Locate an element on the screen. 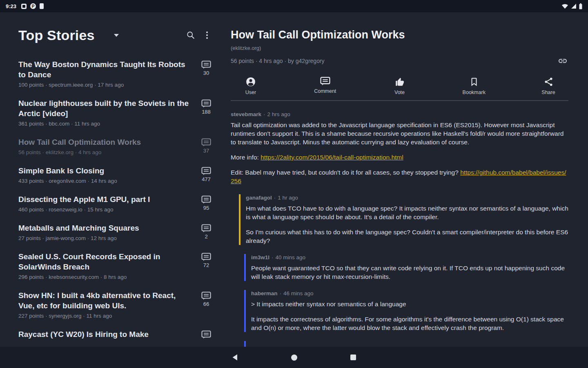 The width and height of the screenshot is (588, 368). comment-paragraph: > It impacts neither syntax nor semantic… is located at coordinates (410, 304).